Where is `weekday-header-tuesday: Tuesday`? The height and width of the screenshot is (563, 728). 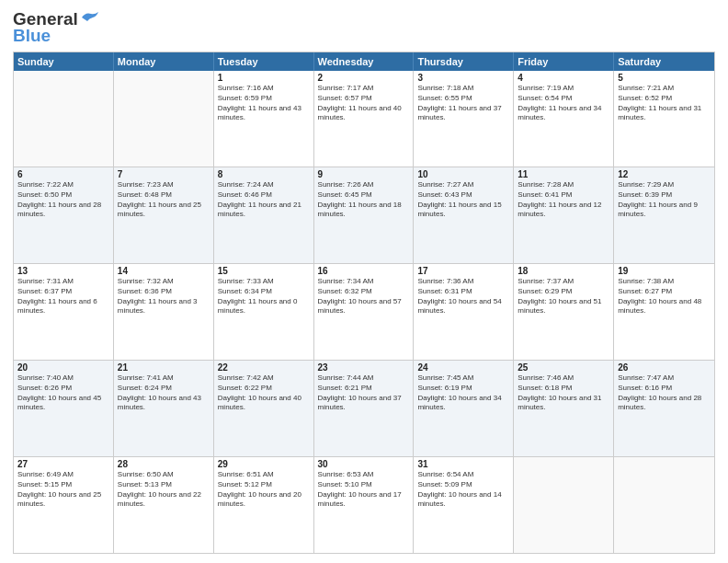 weekday-header-tuesday: Tuesday is located at coordinates (265, 62).